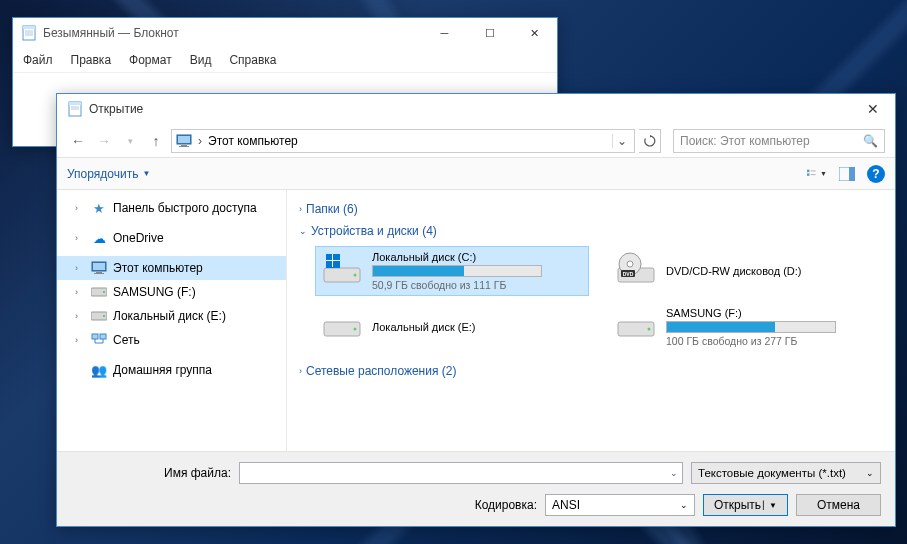 The height and width of the screenshot is (544, 907). What do you see at coordinates (172, 238) in the screenshot?
I see `tree-onedrive: › ☁ OneDrive` at bounding box center [172, 238].